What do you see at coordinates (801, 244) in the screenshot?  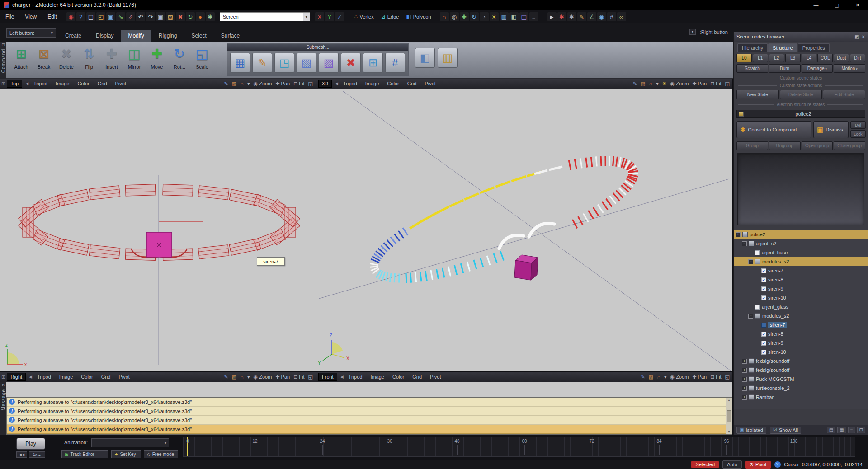 I see `tree-node-arjent-s2: −arjent_s2` at bounding box center [801, 244].